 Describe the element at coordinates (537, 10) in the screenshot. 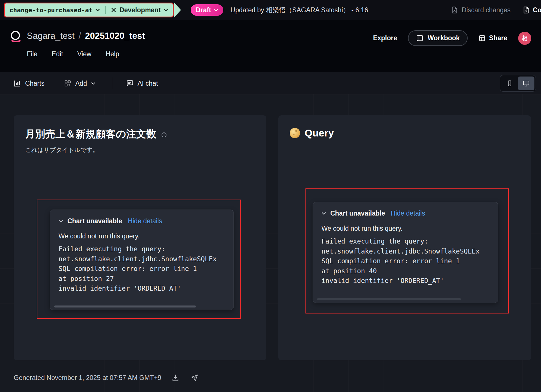

I see `commit-label: Co` at that location.